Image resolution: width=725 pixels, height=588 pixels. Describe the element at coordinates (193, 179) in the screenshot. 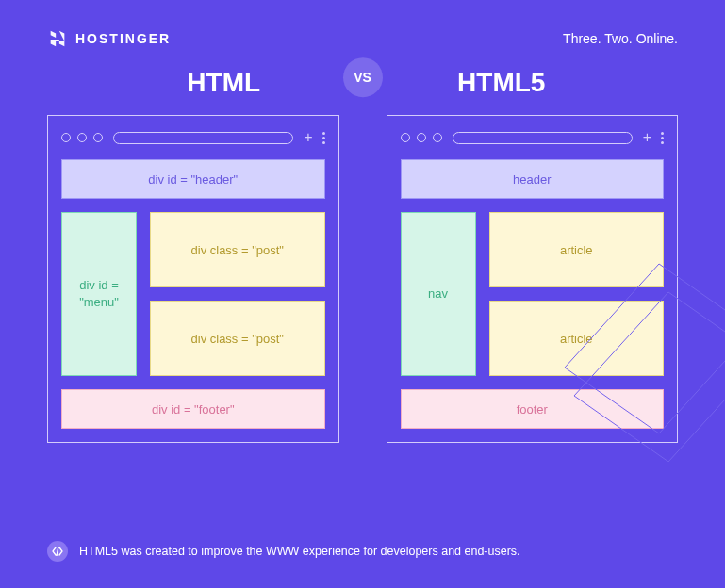

I see `element-header: div id = "header"` at that location.